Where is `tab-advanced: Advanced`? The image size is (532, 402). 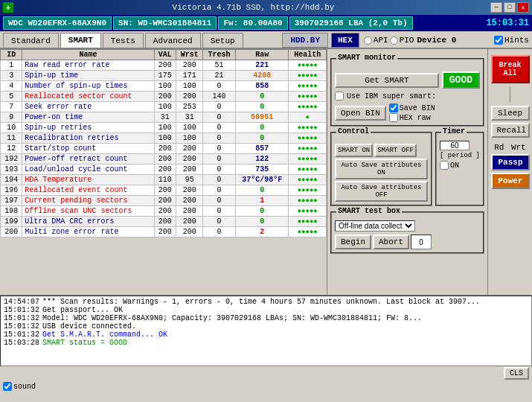
tab-advanced: Advanced is located at coordinates (173, 40).